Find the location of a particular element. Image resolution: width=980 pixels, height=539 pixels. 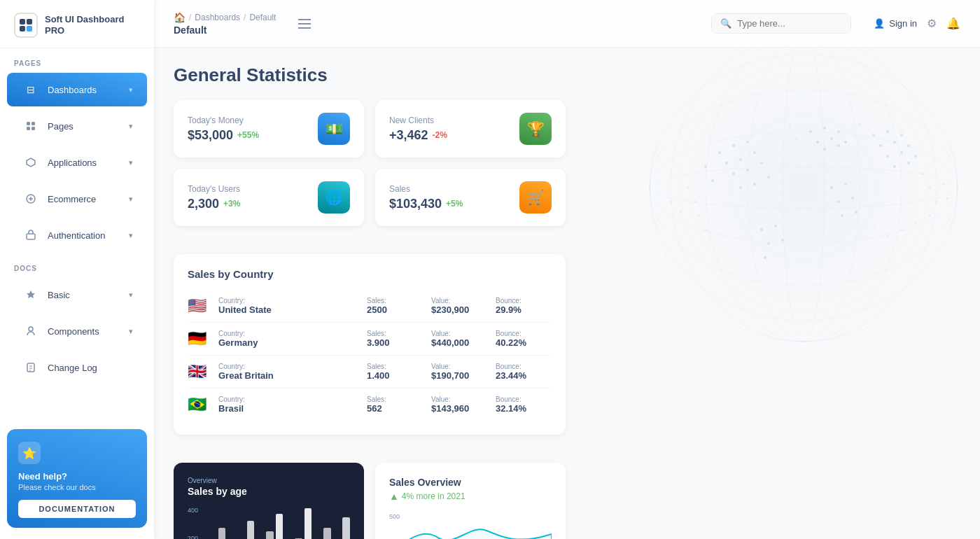

stat-users-value: 2,300 +3% is located at coordinates (214, 204).